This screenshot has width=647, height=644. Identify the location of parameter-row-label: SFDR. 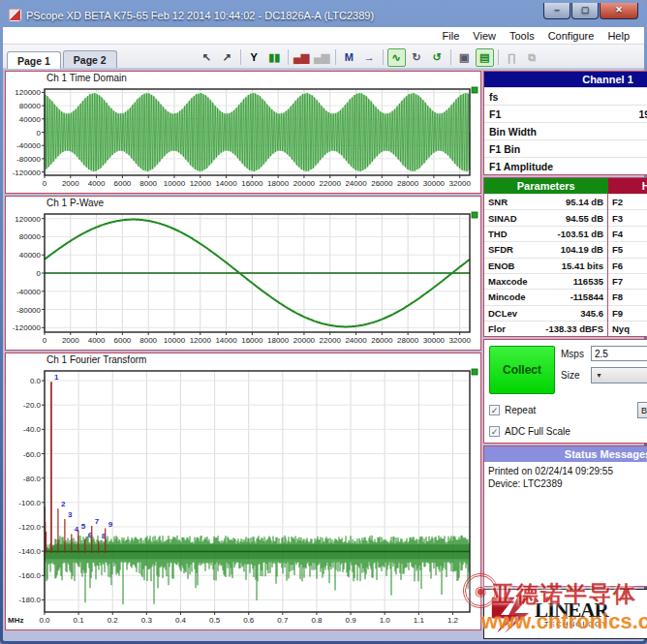
(501, 250).